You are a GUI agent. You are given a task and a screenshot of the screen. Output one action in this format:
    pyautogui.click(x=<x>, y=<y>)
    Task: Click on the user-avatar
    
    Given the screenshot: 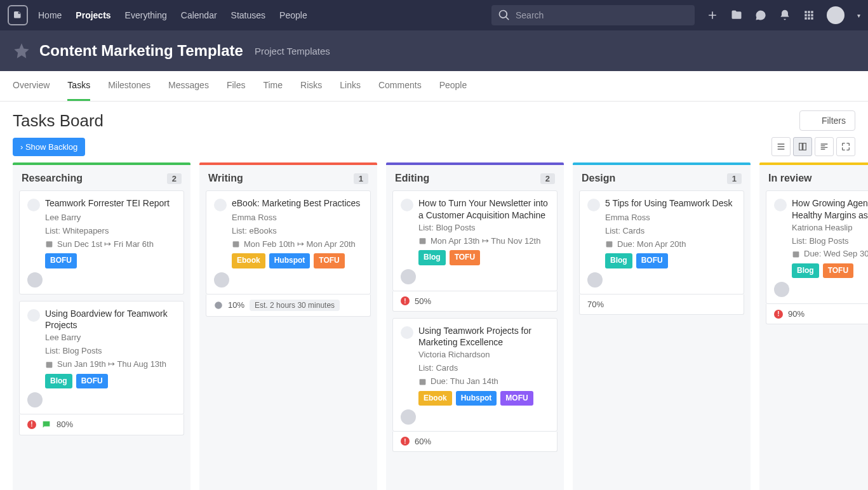 What is the action you would take?
    pyautogui.click(x=836, y=15)
    